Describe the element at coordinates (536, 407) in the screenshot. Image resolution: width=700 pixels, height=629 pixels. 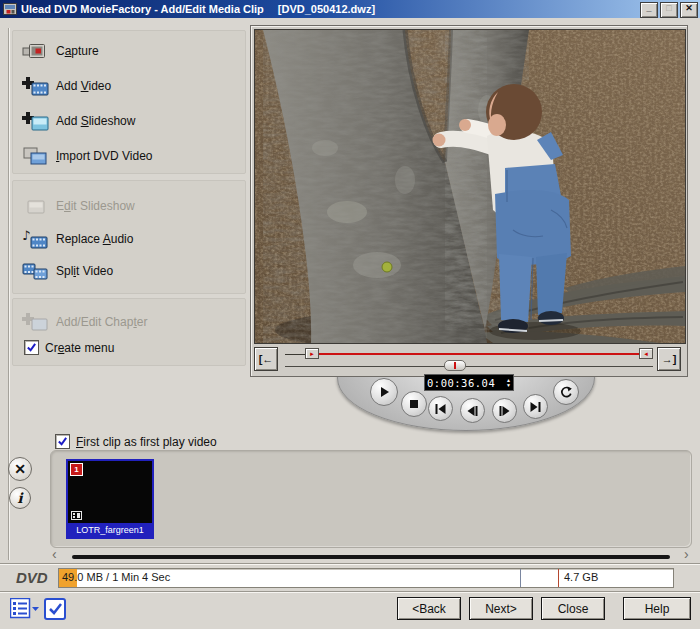
I see `skip-to-end-icon` at that location.